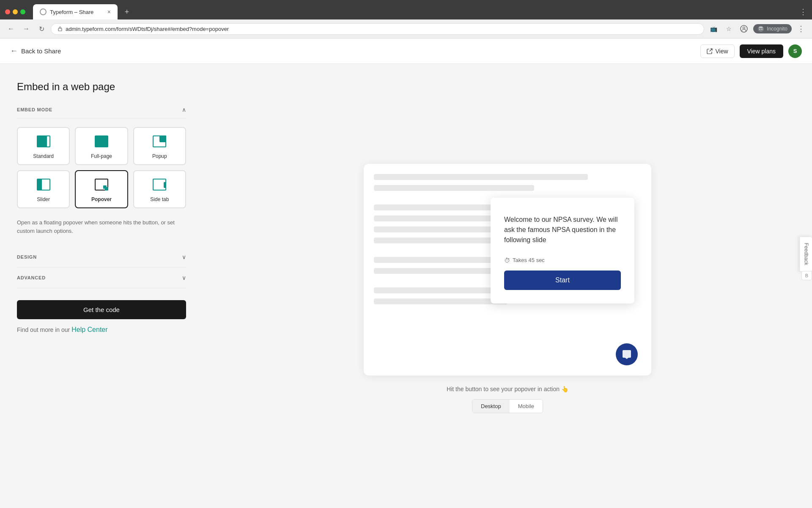  What do you see at coordinates (772, 29) in the screenshot?
I see `incognito-badge: Incognito` at bounding box center [772, 29].